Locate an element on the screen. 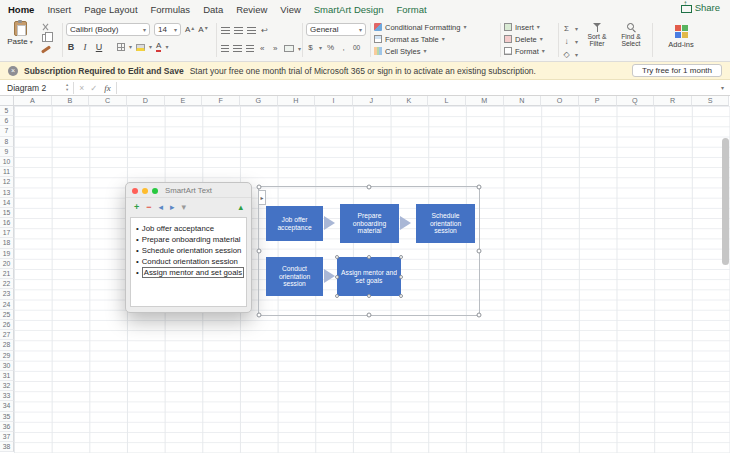 The image size is (730, 453). addins-button: Add-ins is located at coordinates (681, 45).